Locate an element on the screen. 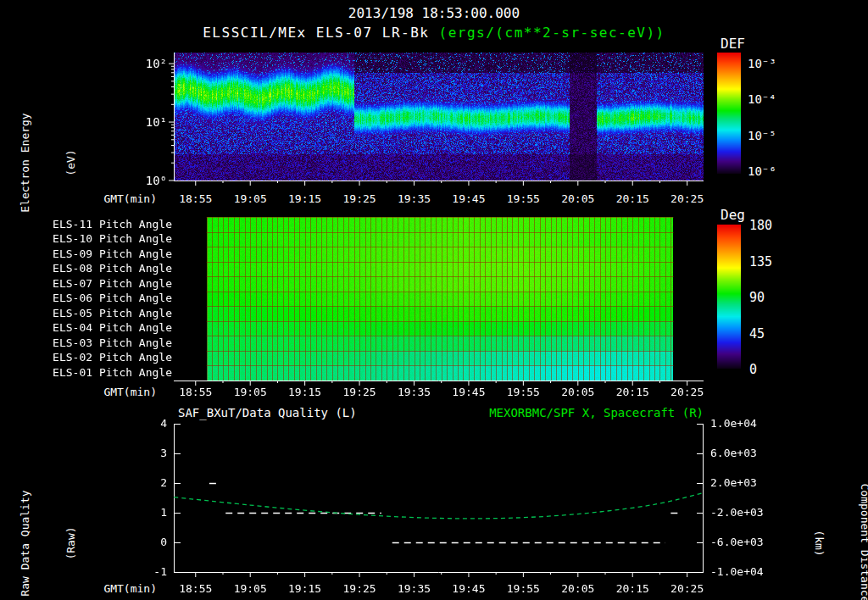  pitch-row-label: ELS-05 Pitch Angle is located at coordinates (100, 314).